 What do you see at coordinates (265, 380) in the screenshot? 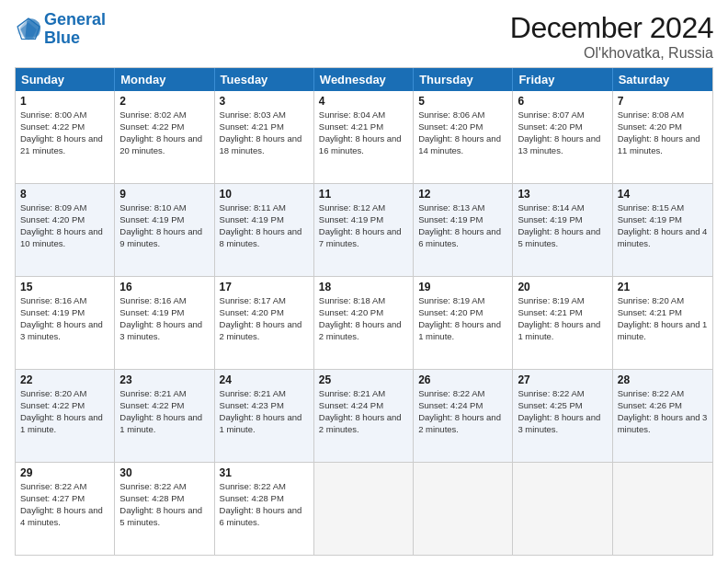
I see `day-num-24: 24` at bounding box center [265, 380].